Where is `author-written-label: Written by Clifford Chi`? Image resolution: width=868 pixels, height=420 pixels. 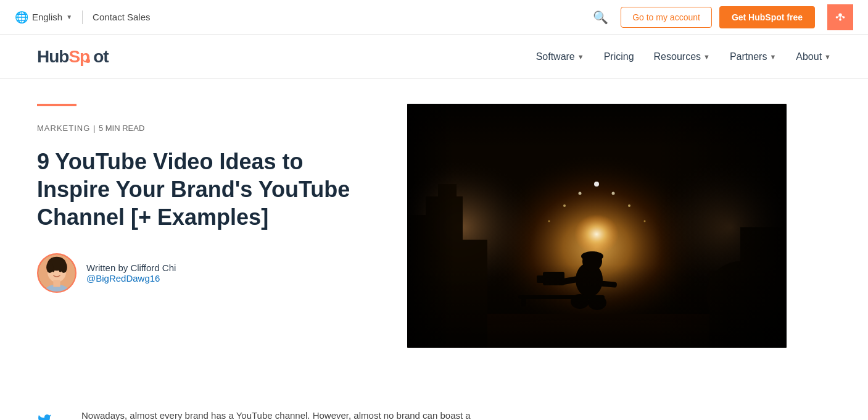
author-written-label: Written by Clifford Chi is located at coordinates (131, 268).